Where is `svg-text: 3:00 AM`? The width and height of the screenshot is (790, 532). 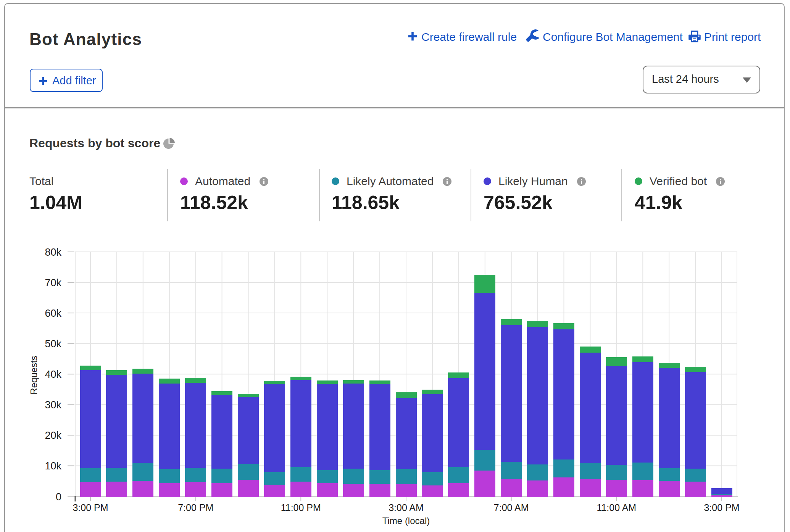
svg-text: 3:00 AM is located at coordinates (406, 508).